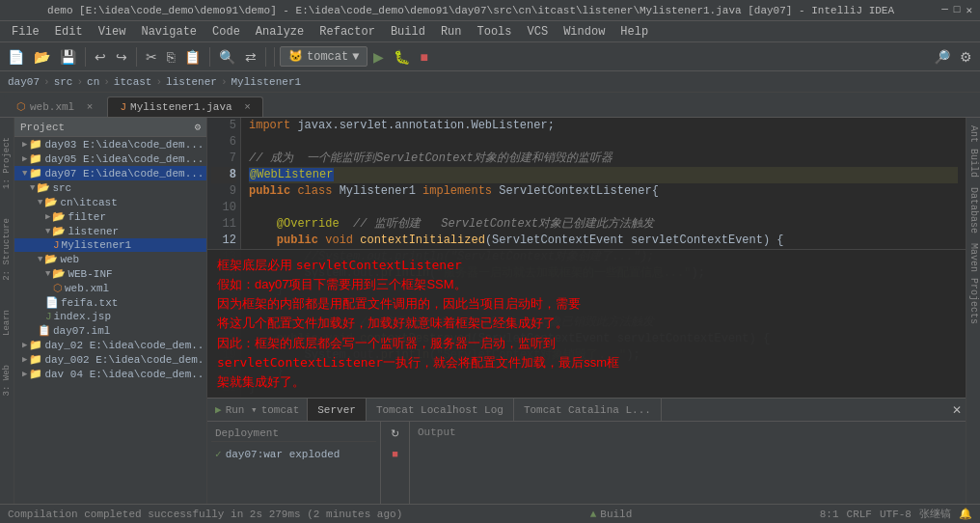 Image resolution: width=980 pixels, height=523 pixels. What do you see at coordinates (966, 513) in the screenshot?
I see `notifications-icon: 🔔` at bounding box center [966, 513].